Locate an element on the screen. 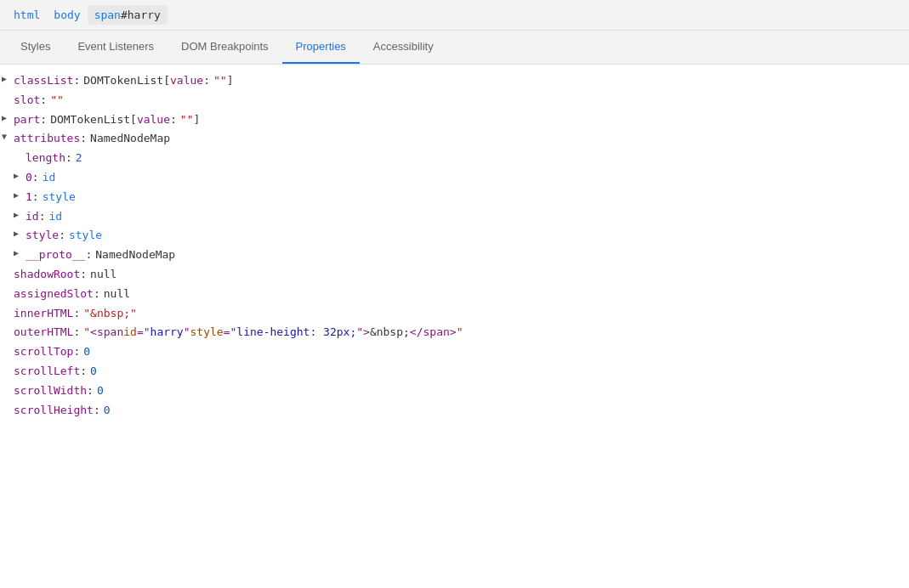 The image size is (909, 588). outer-html-id-val: harry is located at coordinates (167, 333).